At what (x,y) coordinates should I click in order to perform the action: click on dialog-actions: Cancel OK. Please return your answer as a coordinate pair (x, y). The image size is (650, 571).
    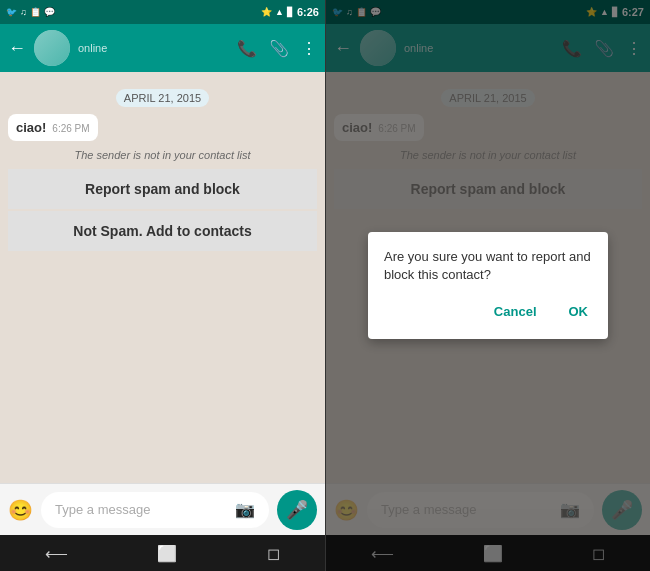
    Looking at the image, I should click on (488, 312).